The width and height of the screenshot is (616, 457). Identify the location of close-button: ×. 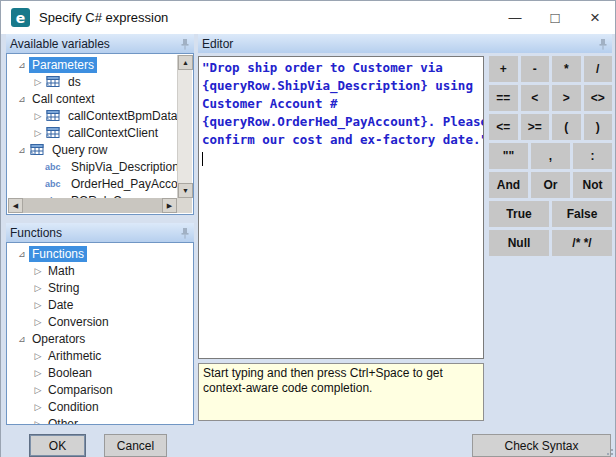
(595, 18).